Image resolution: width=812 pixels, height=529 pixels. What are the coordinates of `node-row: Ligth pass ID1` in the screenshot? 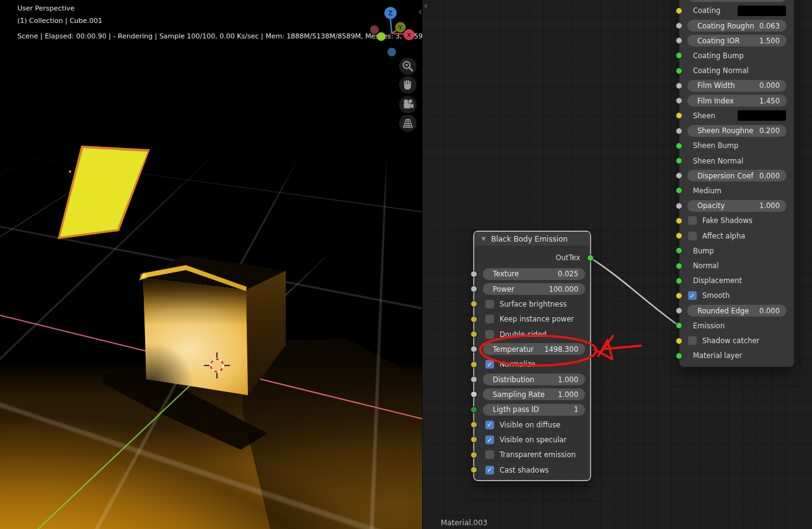 It's located at (532, 409).